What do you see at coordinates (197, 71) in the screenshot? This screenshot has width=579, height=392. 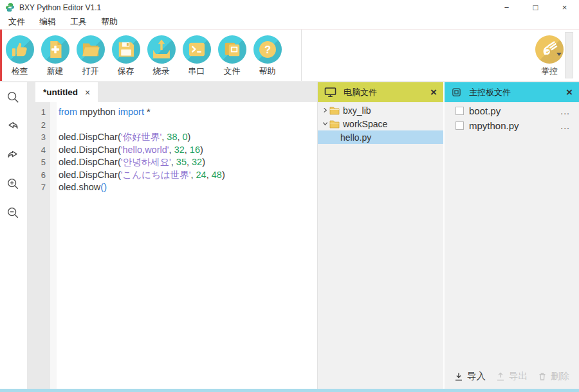 I see `toolbar-button-label: 串口` at bounding box center [197, 71].